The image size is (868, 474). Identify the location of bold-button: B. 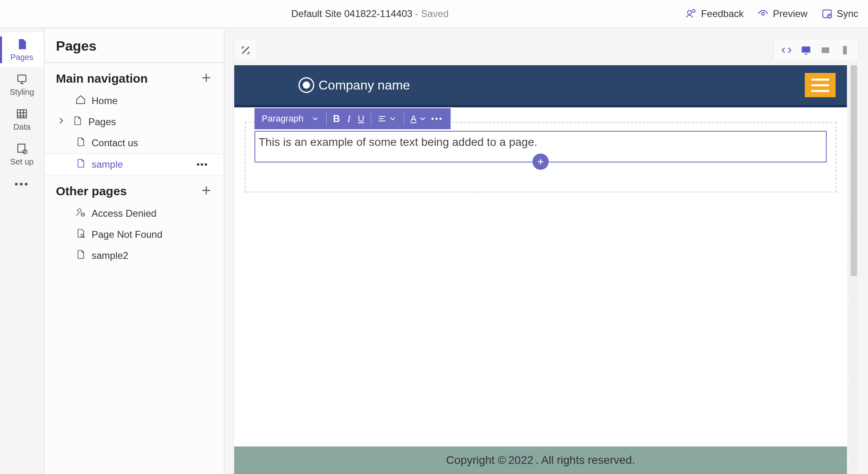
(336, 119).